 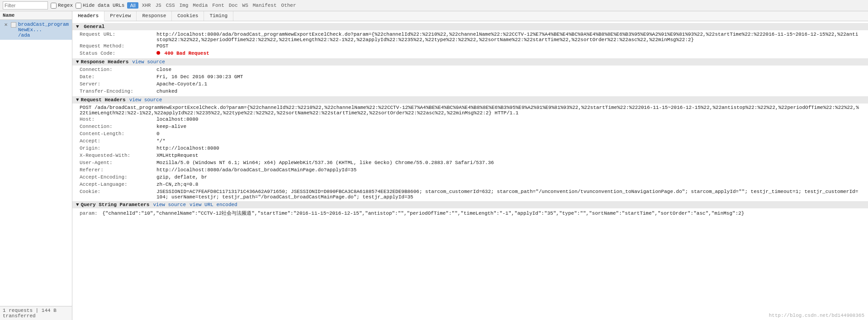 I want to click on req-origin-row: Origin: http://localhost:8080, so click(x=470, y=149).